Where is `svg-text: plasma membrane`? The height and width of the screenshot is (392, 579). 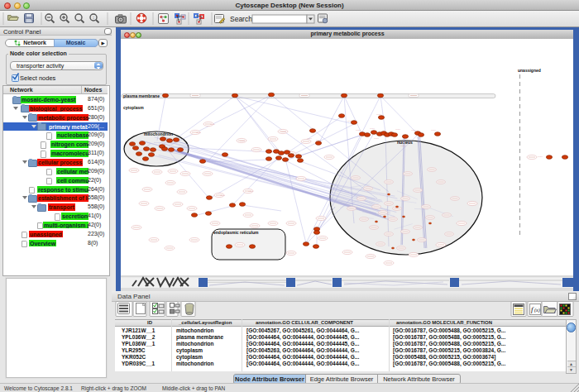
svg-text: plasma membrane is located at coordinates (141, 96).